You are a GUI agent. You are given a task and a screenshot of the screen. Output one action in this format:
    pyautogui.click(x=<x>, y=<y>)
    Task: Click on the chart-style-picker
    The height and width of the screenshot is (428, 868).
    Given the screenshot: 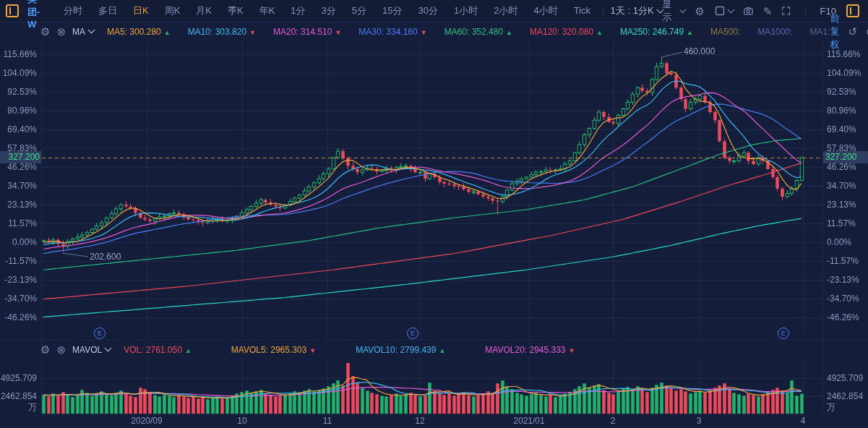 What is the action you would take?
    pyautogui.click(x=724, y=11)
    